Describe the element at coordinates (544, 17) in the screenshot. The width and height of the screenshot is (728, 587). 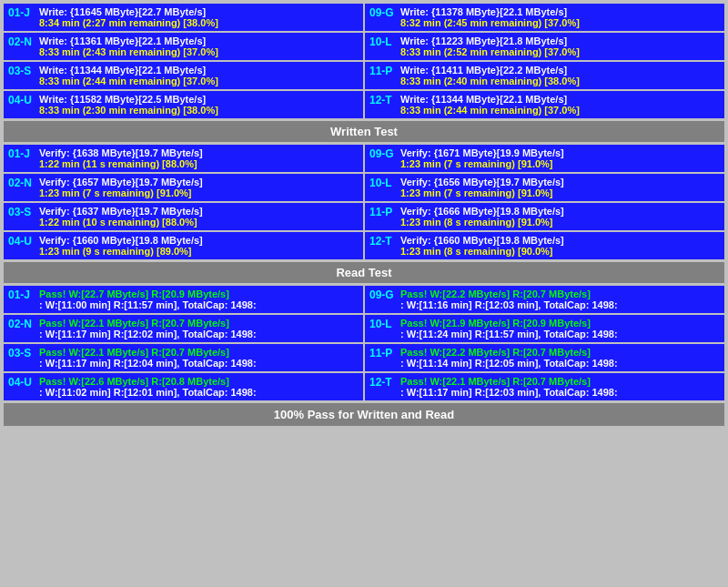
I see `write-cell-09g: 09-G Write: {11378 MByte}[22.1 MByte/s] …` at that location.